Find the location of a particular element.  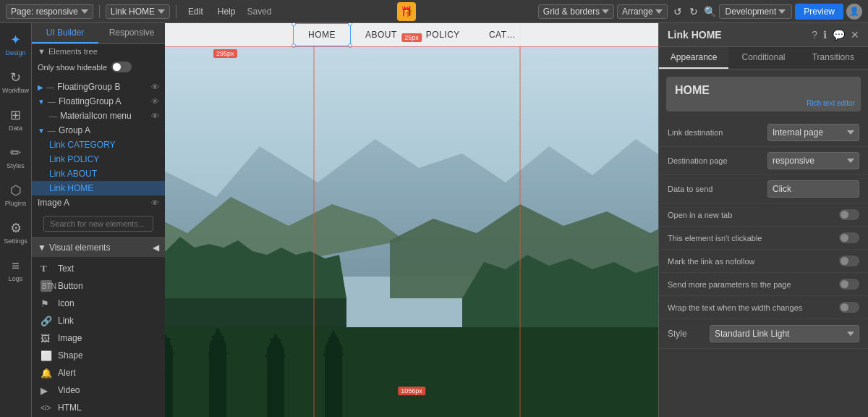

link-label: Link HOME is located at coordinates (133, 12).